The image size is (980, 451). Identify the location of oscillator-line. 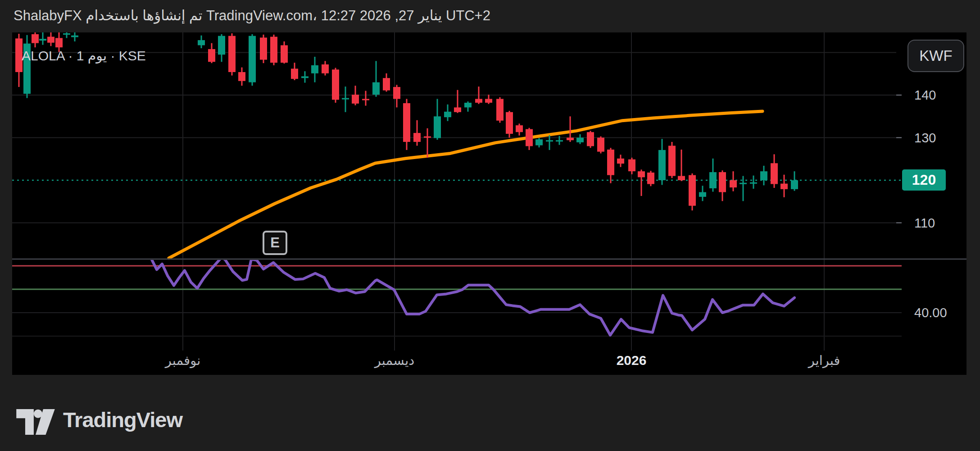
(473, 296).